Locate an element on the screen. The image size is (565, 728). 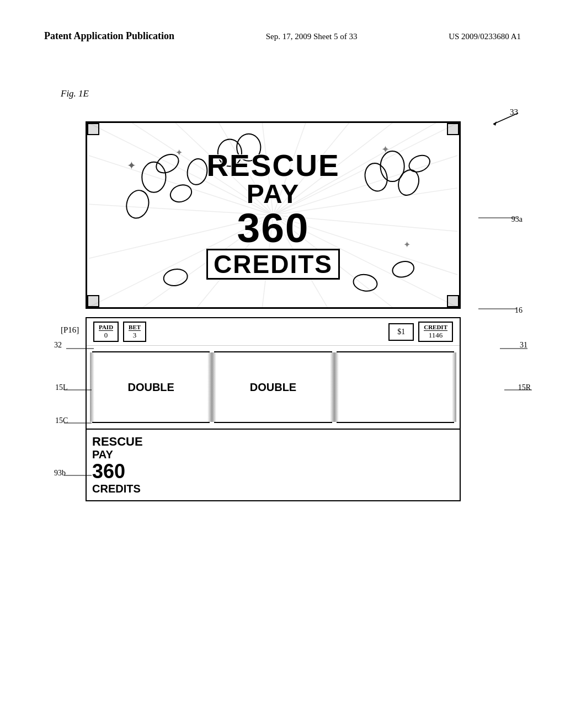
ref-32: 32 is located at coordinates (58, 345).